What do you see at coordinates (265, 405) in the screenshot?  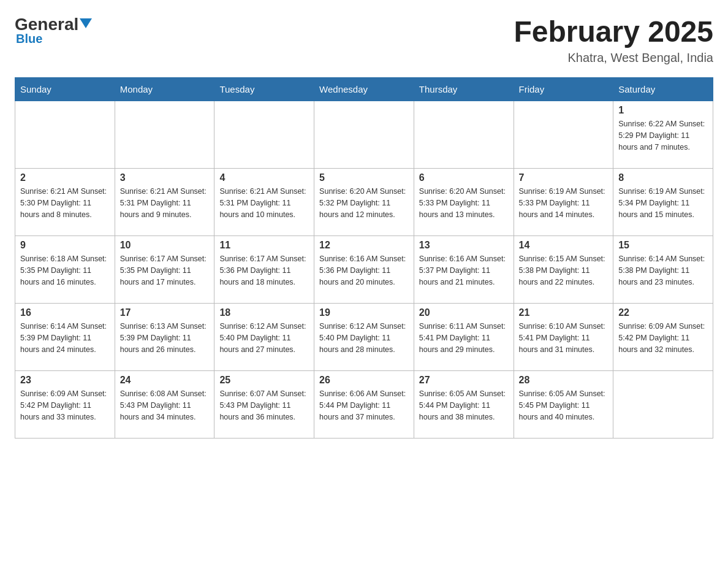 I see `calendar-cell: 25Sunrise: 6:07 AM Sunset: 5:43 PM Dayli…` at bounding box center [265, 405].